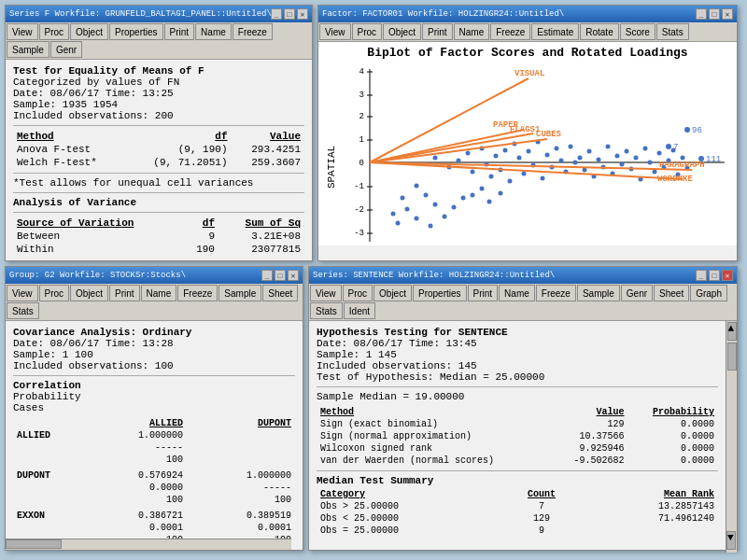  What do you see at coordinates (638, 32) in the screenshot?
I see `score-btn: Score` at bounding box center [638, 32].